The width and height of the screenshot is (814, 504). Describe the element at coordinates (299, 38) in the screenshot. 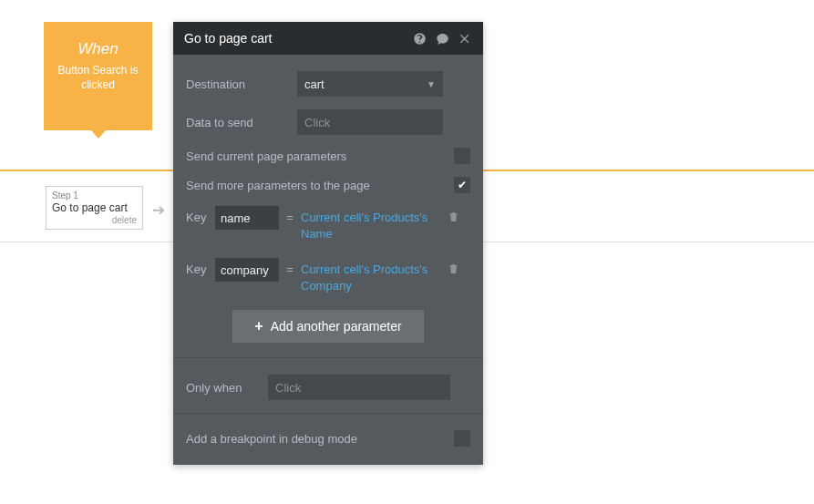

I see `panel-title: Go to page cart` at that location.